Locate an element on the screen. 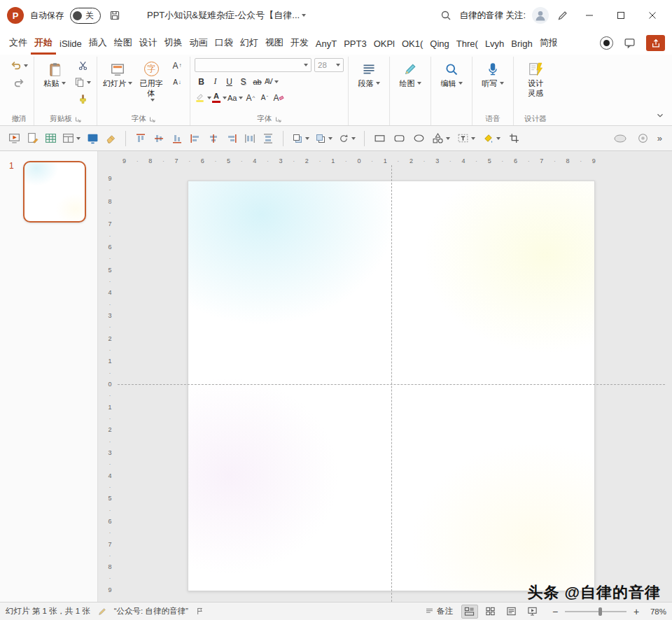  ribbon-tab-12: AnyT is located at coordinates (326, 43).